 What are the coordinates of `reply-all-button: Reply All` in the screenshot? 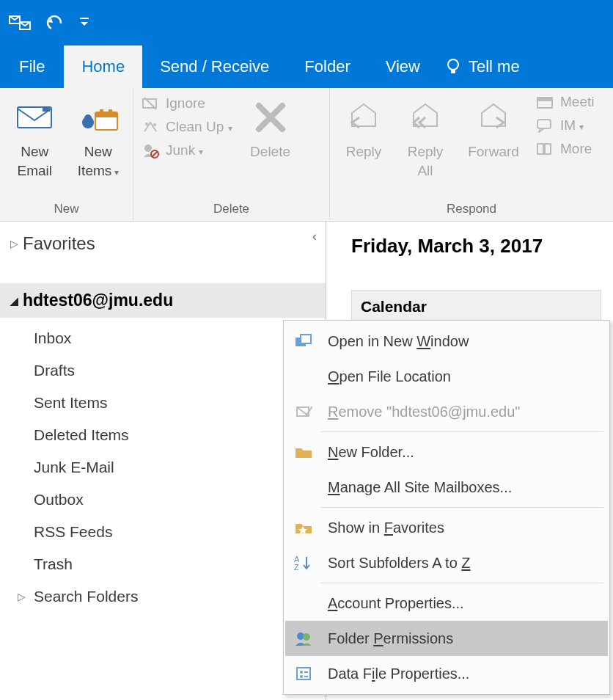 It's located at (425, 136).